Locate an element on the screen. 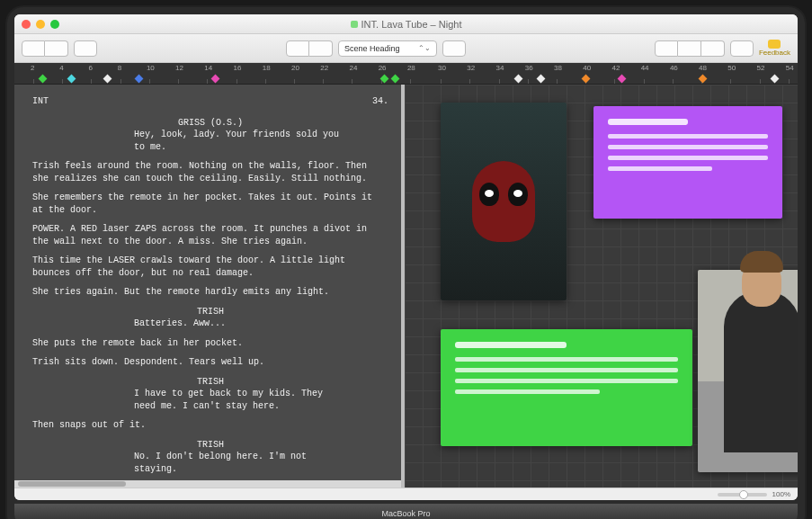 The height and width of the screenshot is (519, 812). deadpool-image is located at coordinates (504, 201).